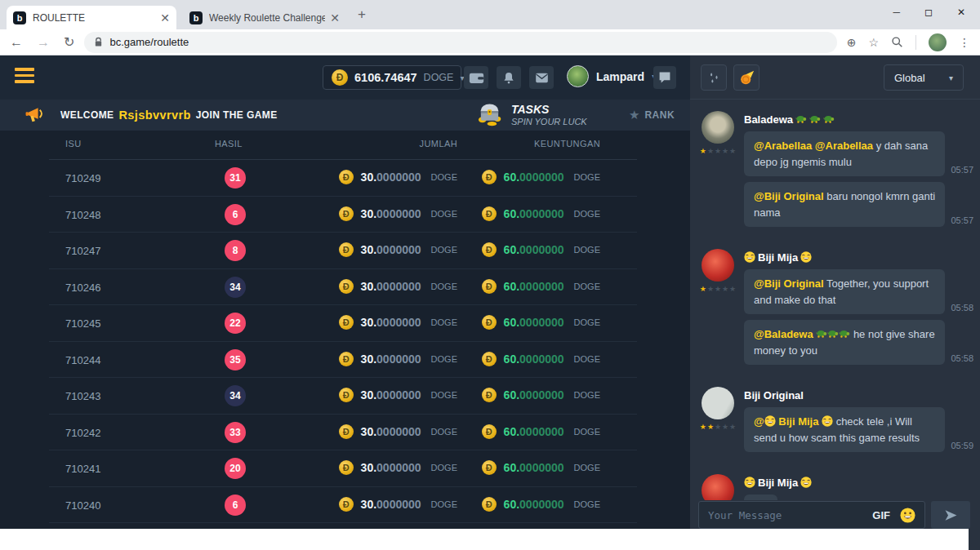 The height and width of the screenshot is (550, 980). Describe the element at coordinates (343, 178) in the screenshot. I see `table-row: 710249 31 Đ 30.0000000 DOGE Đ 60.0000000…` at that location.